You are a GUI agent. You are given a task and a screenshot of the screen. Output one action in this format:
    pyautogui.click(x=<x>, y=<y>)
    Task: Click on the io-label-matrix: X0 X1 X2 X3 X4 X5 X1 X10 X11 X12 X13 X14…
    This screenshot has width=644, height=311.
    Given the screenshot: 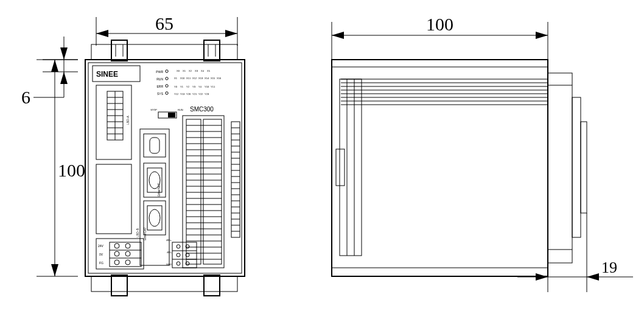 What is the action you would take?
    pyautogui.click(x=198, y=83)
    